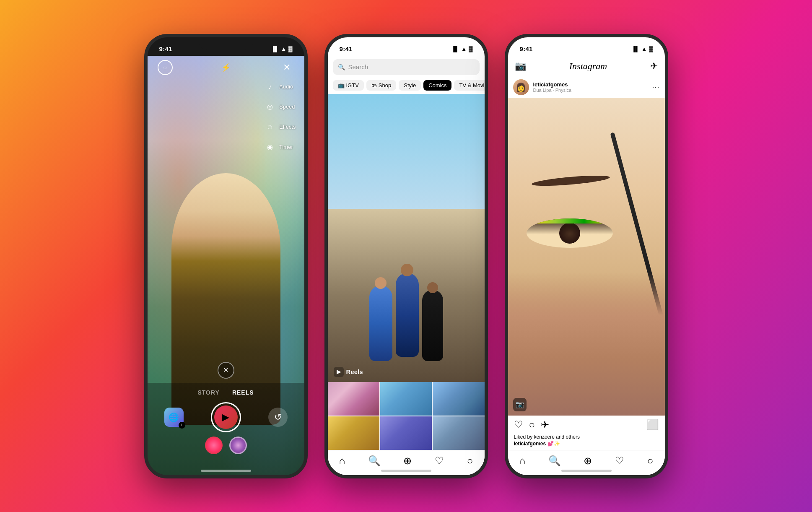 The width and height of the screenshot is (812, 512). Describe the element at coordinates (407, 270) in the screenshot. I see `dancer-2-head` at that location.